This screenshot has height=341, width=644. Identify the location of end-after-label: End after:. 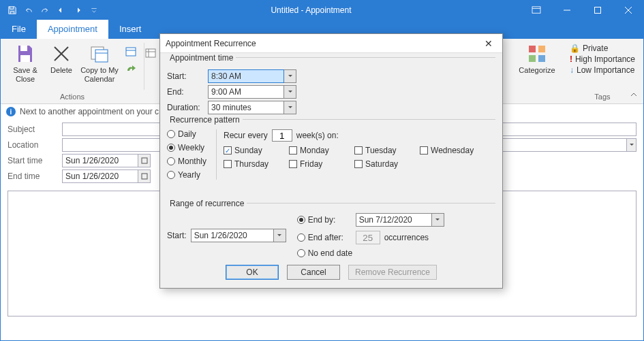
(330, 238).